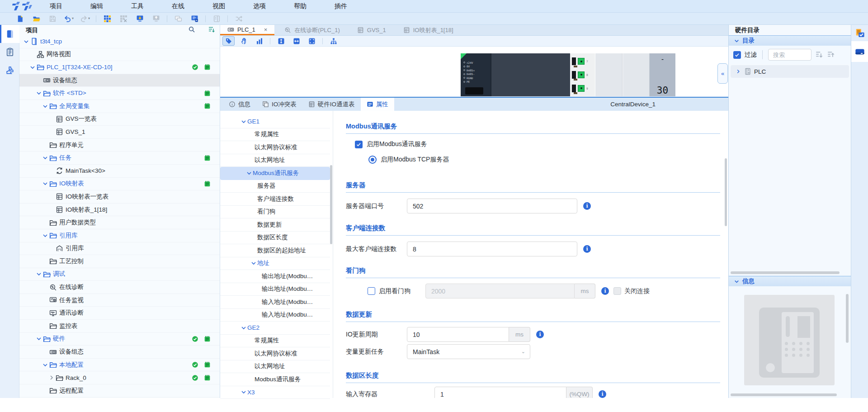 The height and width of the screenshot is (412, 868). I want to click on watchdog-input, so click(500, 291).